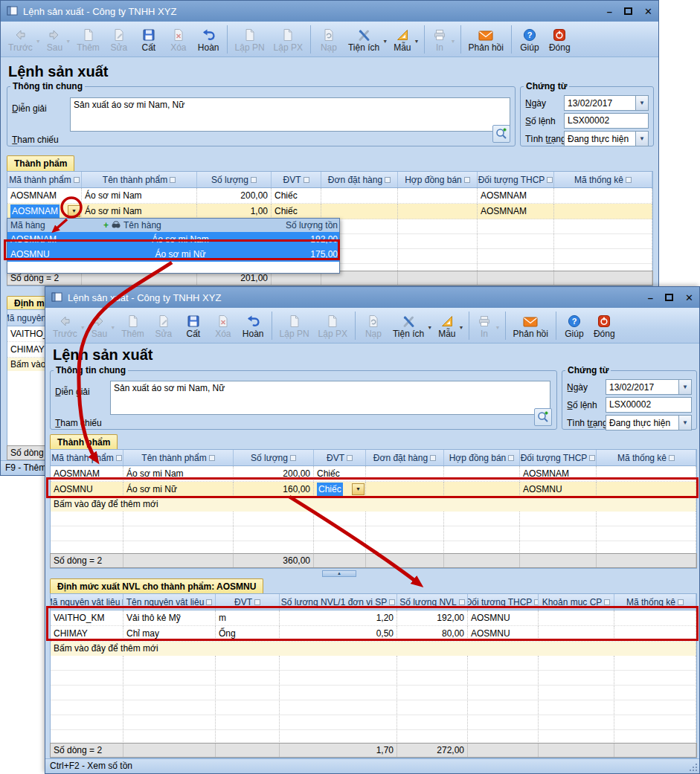  I want to click on maximize-icon, so click(670, 297).